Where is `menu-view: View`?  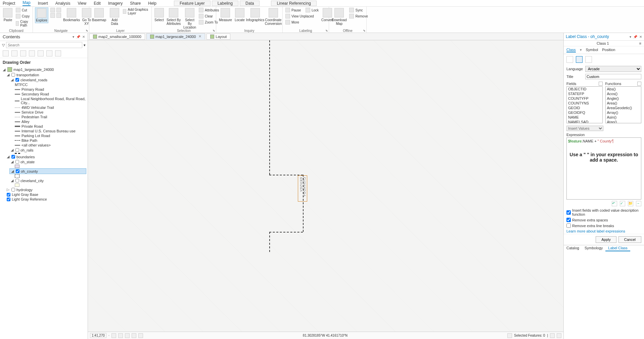
menu-view: View is located at coordinates (82, 3).